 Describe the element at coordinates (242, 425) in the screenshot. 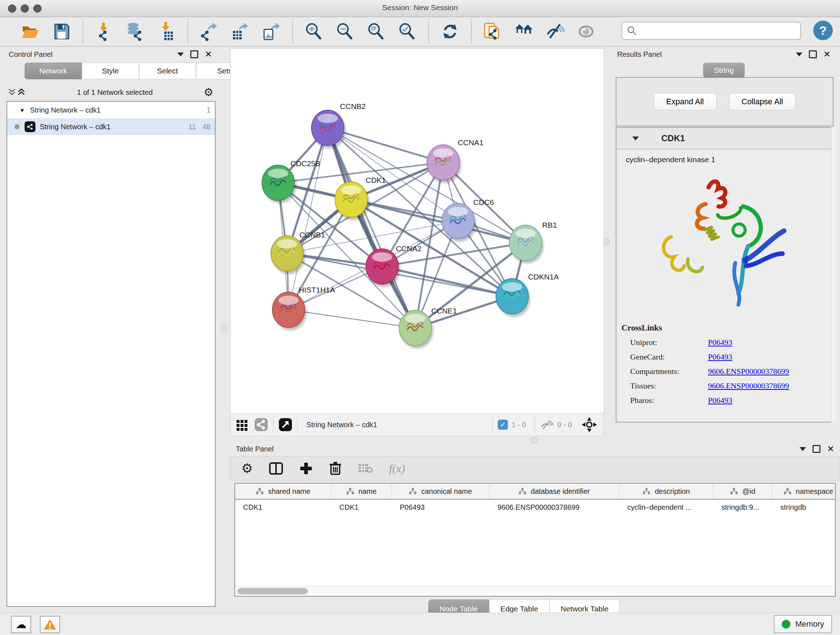

I see `grid-view-icon` at that location.